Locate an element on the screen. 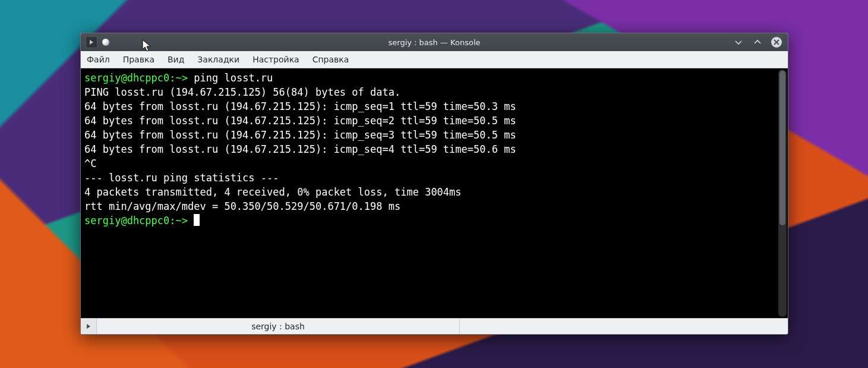  terminal-scrollbar is located at coordinates (782, 193).